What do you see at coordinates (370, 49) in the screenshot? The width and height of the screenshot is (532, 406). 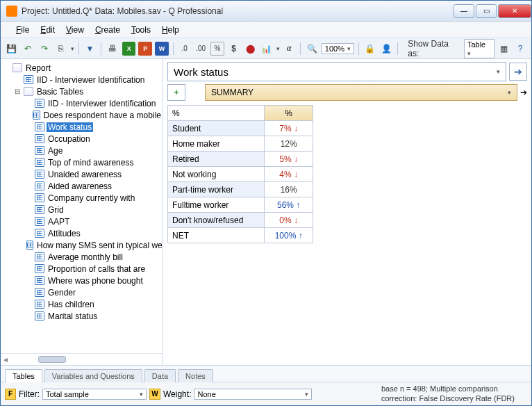 I see `lock-icon: 🔒` at bounding box center [370, 49].